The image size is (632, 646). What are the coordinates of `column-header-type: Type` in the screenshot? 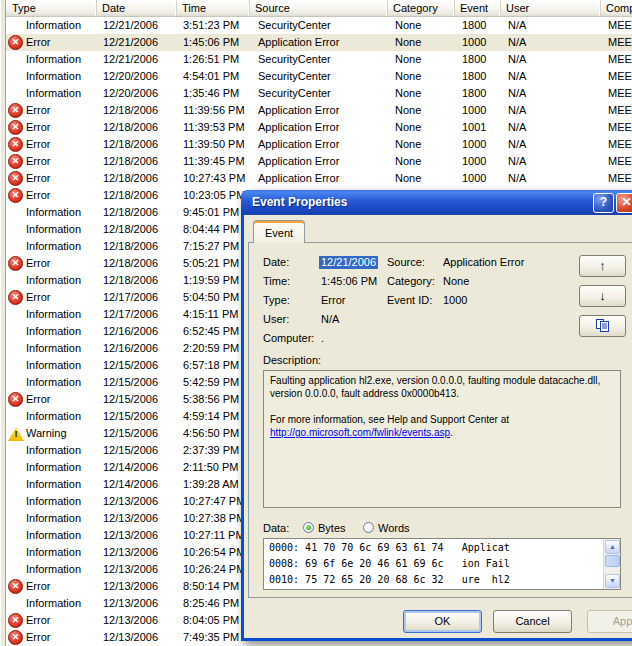 It's located at (52, 8).